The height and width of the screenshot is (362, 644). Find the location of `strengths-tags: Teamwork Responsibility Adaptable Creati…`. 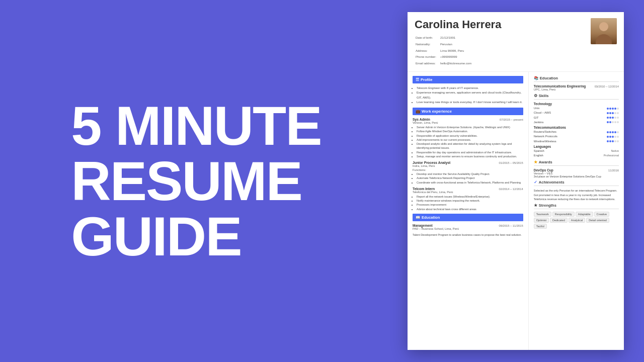

strengths-tags: Teamwork Responsibility Adaptable Creati… is located at coordinates (577, 220).